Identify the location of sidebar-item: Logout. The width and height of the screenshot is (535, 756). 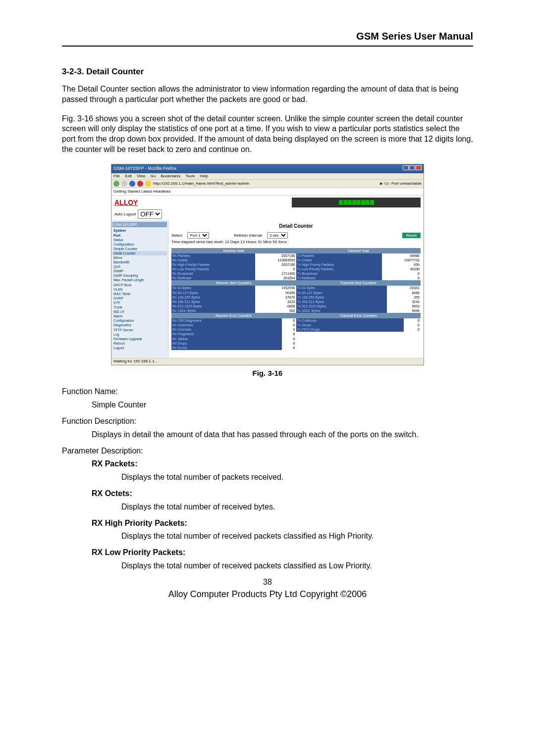
(140, 348).